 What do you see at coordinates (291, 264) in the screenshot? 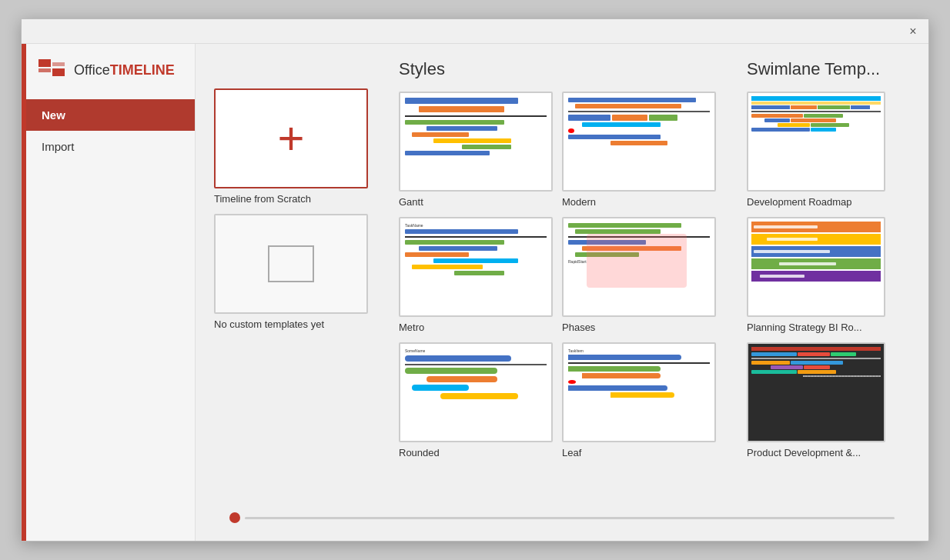
I see `custom-thumb` at bounding box center [291, 264].